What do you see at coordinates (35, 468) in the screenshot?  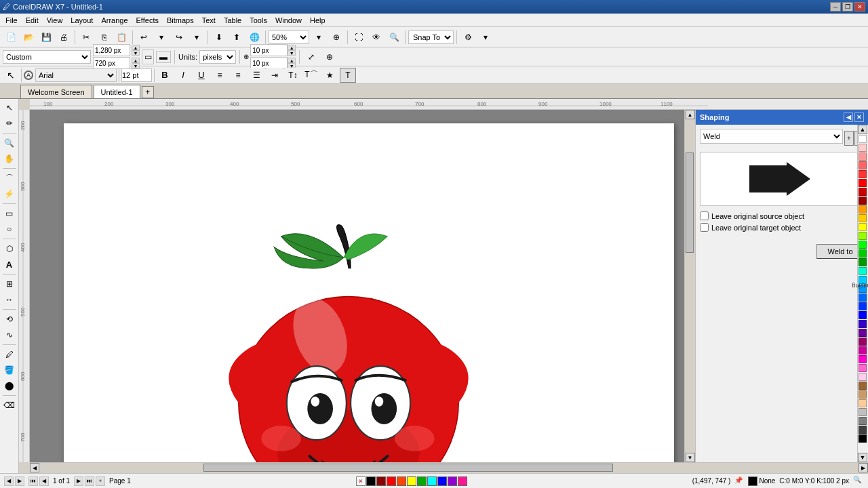 I see `scroll-left-btn: ◀` at bounding box center [35, 468].